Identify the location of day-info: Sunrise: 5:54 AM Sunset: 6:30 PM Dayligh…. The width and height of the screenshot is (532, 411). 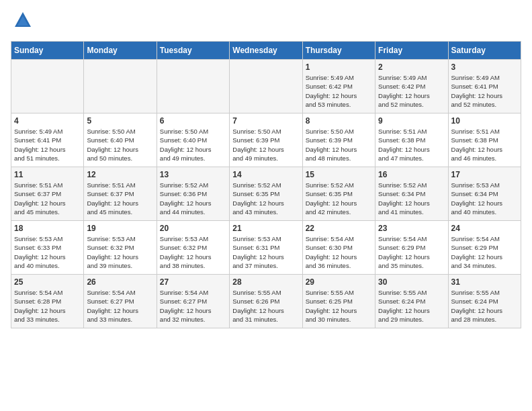
(339, 253).